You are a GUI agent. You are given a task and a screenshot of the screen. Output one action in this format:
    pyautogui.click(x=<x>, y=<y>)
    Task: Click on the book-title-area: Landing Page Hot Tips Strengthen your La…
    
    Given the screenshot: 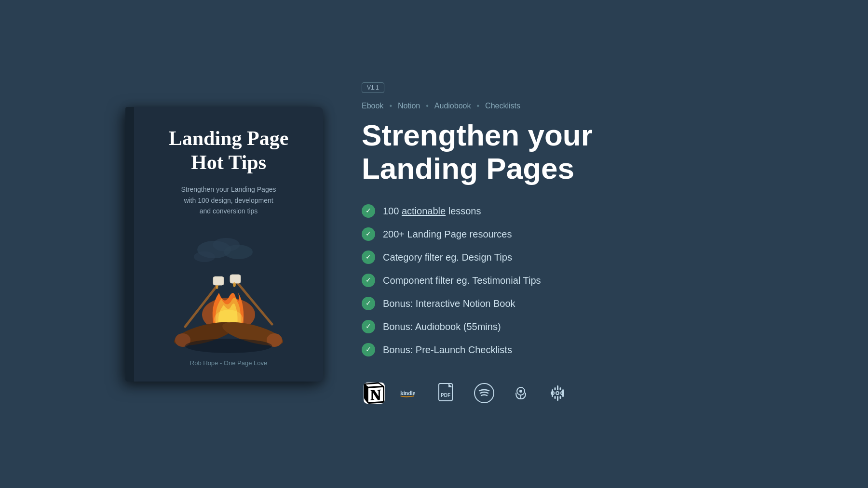 What is the action you would take?
    pyautogui.click(x=225, y=171)
    